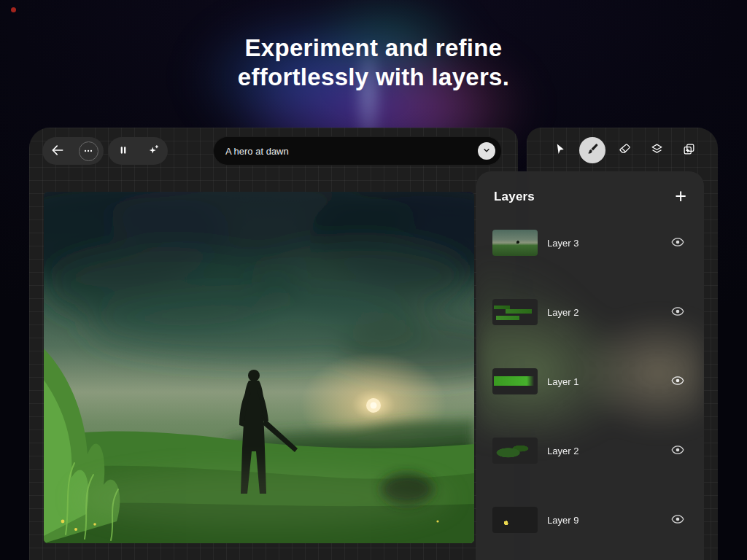 This screenshot has width=747, height=560. What do you see at coordinates (603, 382) in the screenshot?
I see `layer-name: Layer 1` at bounding box center [603, 382].